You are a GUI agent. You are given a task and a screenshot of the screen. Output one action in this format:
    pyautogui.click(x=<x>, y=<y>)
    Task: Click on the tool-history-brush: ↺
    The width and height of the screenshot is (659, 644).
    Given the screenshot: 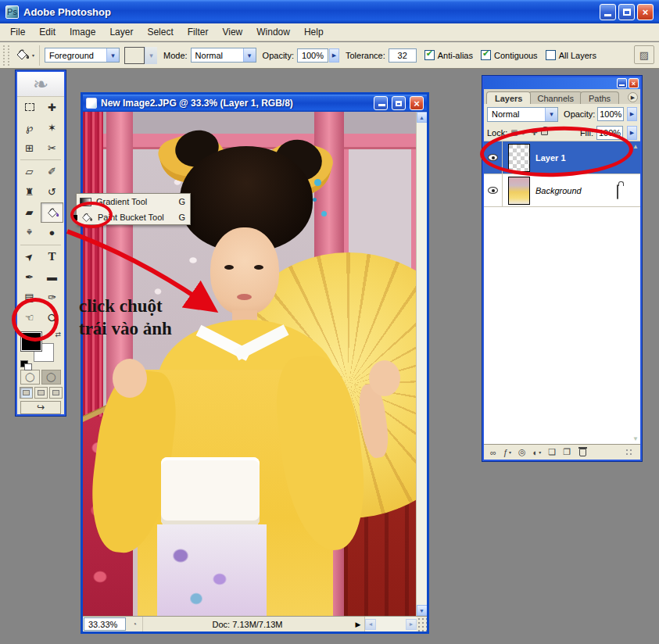 What is the action you would take?
    pyautogui.click(x=52, y=192)
    